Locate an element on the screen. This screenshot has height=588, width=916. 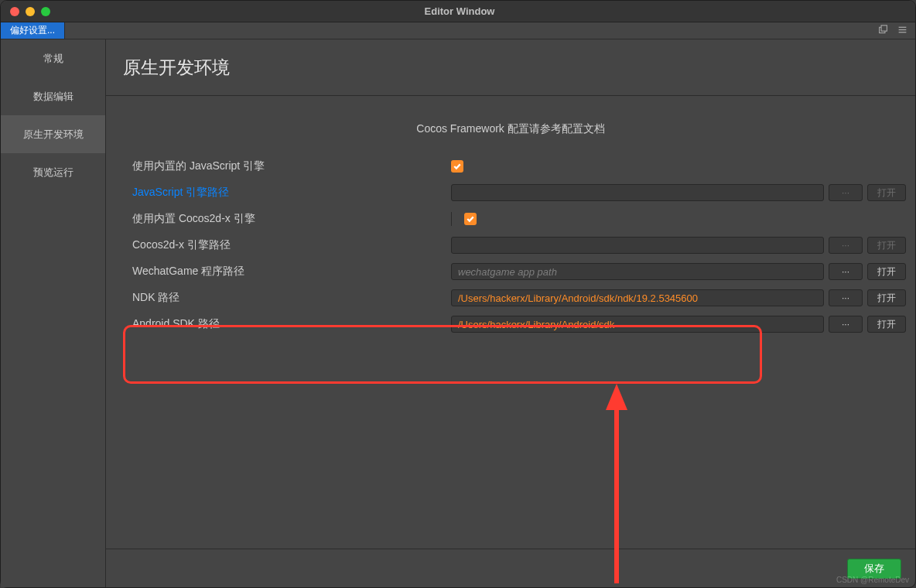
save-button-label: 保存 is located at coordinates (874, 569).